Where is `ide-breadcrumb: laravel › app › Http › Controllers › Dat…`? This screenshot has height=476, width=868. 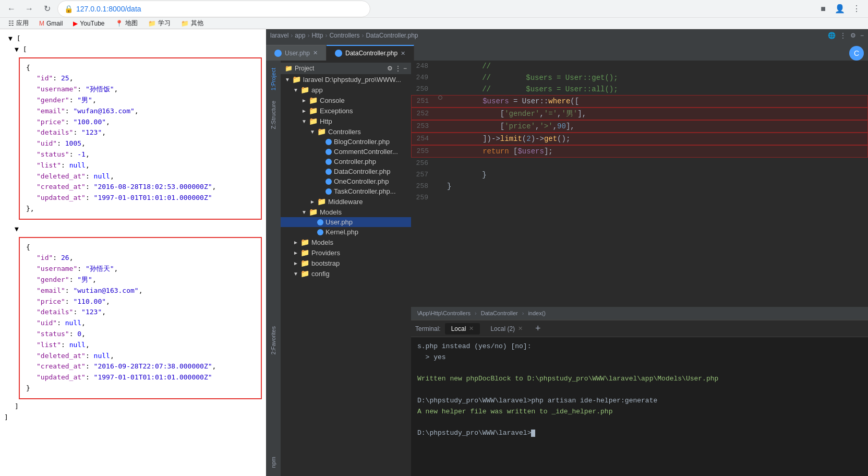
ide-breadcrumb: laravel › app › Http › Controllers › Dat… is located at coordinates (567, 35).